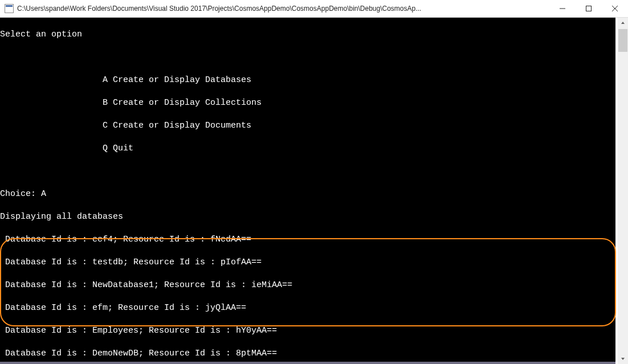 This screenshot has height=364, width=628. What do you see at coordinates (308, 363) in the screenshot?
I see `bottom-edge` at bounding box center [308, 363].